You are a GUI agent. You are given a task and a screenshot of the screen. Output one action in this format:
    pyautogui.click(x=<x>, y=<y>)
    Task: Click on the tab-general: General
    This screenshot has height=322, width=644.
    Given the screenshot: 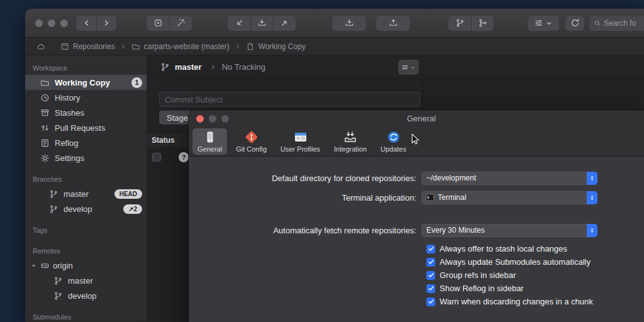 What is the action you would take?
    pyautogui.click(x=210, y=142)
    